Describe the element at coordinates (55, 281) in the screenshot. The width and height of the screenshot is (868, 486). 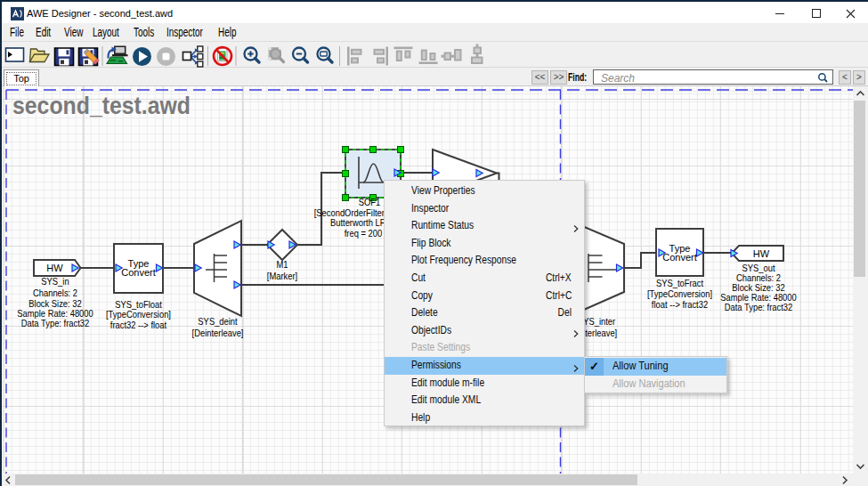
I see `svg-text: SYS_in` at that location.